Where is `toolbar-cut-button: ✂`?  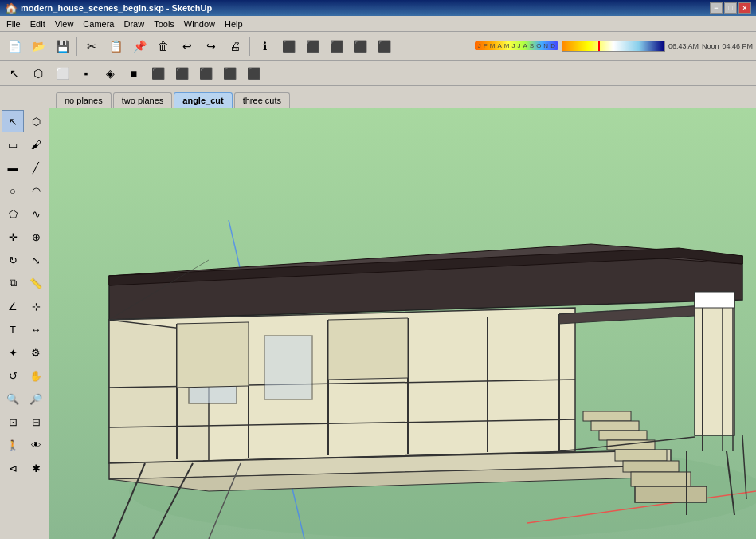
toolbar-cut-button: ✂ is located at coordinates (92, 46).